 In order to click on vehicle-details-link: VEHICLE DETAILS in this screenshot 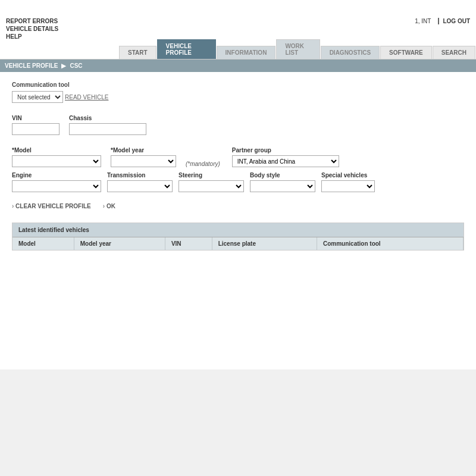, I will do `click(32, 29)`.